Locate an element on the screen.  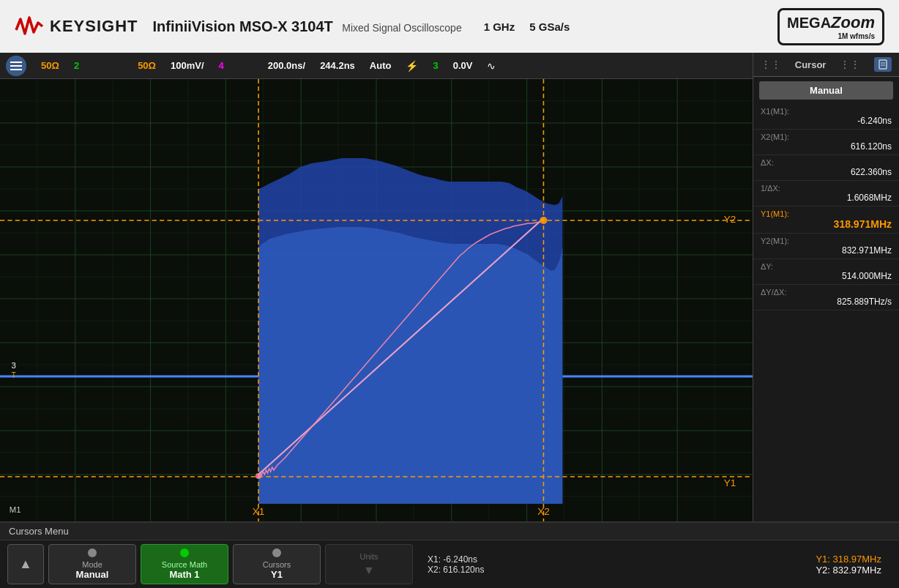
megazoom-logo: MEGAZoom 1M wfms/s is located at coordinates (831, 26).